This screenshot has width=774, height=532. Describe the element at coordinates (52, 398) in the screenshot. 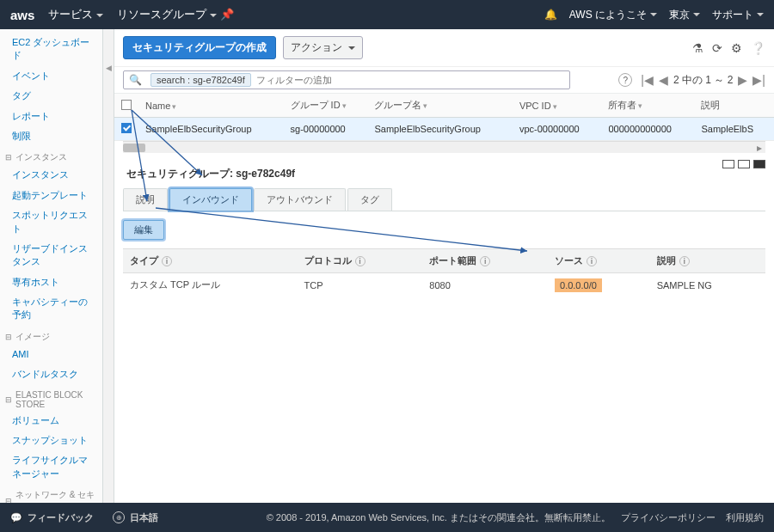

I see `nav-head-ebs: ⊟ELASTIC BLOCK STORE` at that location.